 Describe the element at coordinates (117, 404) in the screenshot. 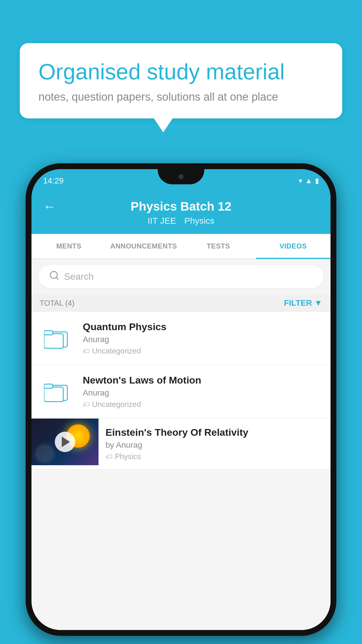

I see `tag-label-2: Uncategorized` at that location.